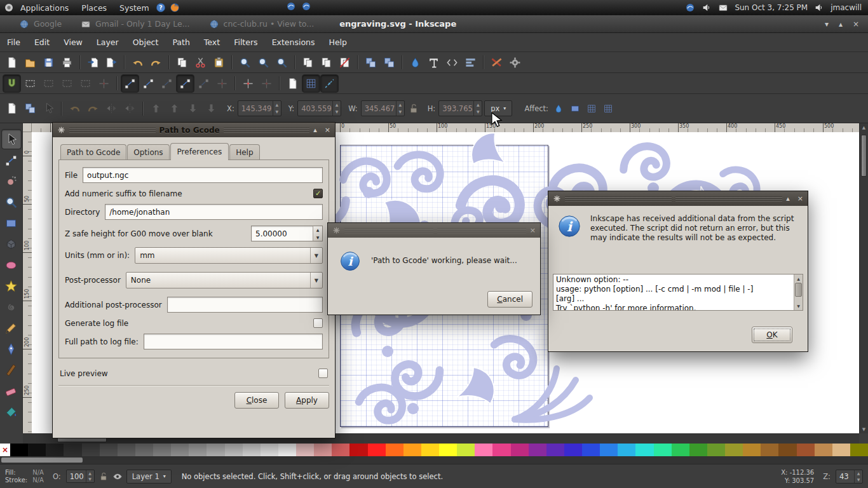 The image size is (868, 488). What do you see at coordinates (201, 62) in the screenshot?
I see `cut-button` at bounding box center [201, 62].